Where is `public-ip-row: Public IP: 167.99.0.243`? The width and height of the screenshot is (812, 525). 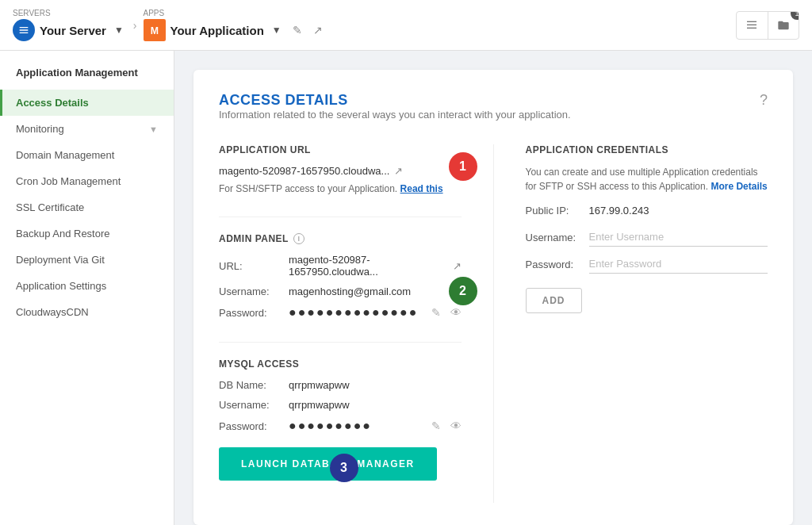
public-ip-row: Public IP: 167.99.0.243 is located at coordinates (647, 211).